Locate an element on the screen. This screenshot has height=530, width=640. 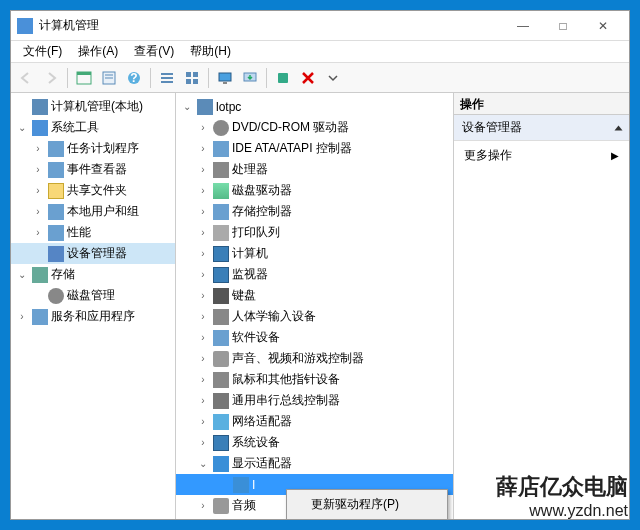
update-driver-button is located at coordinates (250, 78).